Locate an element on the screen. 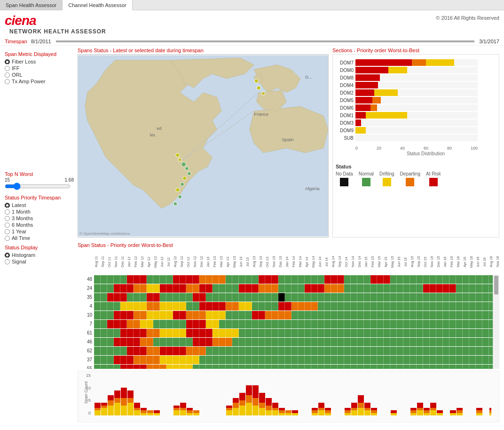 This screenshot has width=504, height=430. legend-box-at-risk is located at coordinates (433, 182).